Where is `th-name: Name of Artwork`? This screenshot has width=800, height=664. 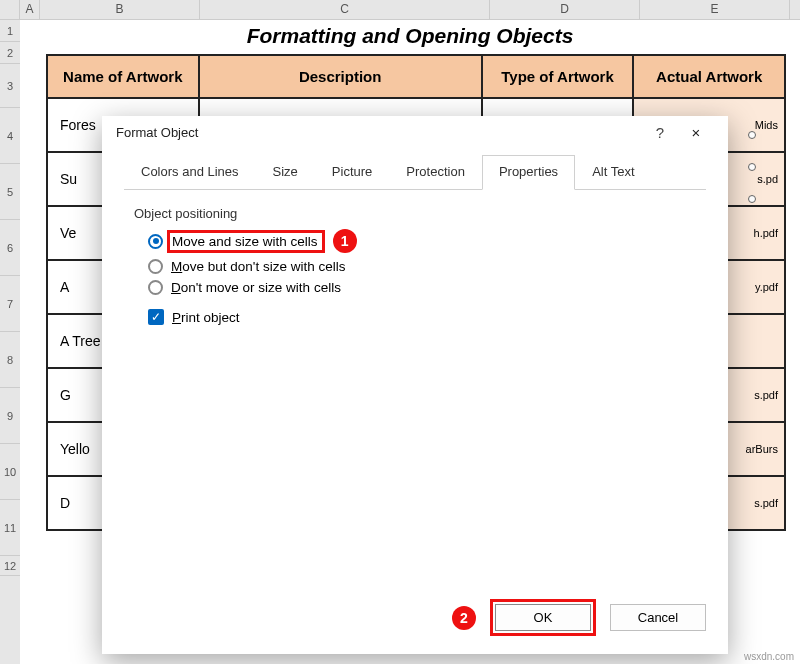
th-name: Name of Artwork is located at coordinates (123, 76).